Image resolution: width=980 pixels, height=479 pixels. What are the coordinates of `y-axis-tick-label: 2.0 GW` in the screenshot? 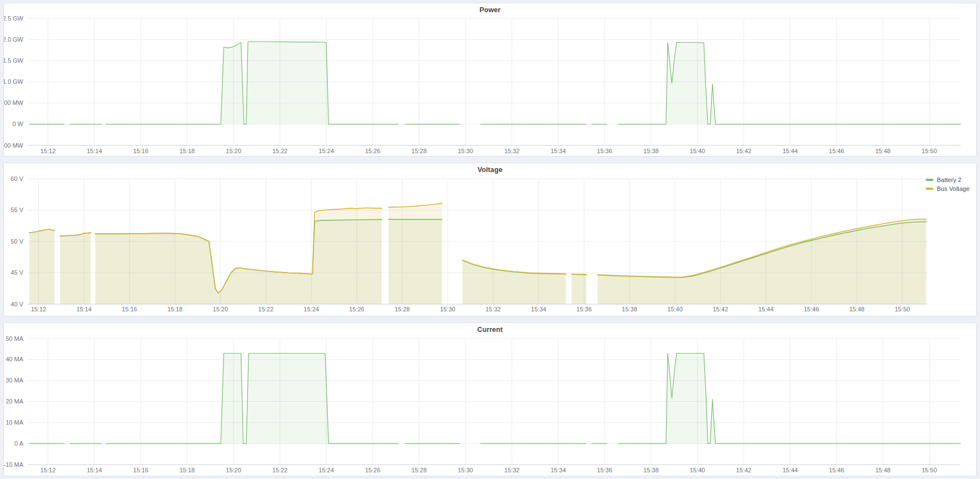 It's located at (14, 39).